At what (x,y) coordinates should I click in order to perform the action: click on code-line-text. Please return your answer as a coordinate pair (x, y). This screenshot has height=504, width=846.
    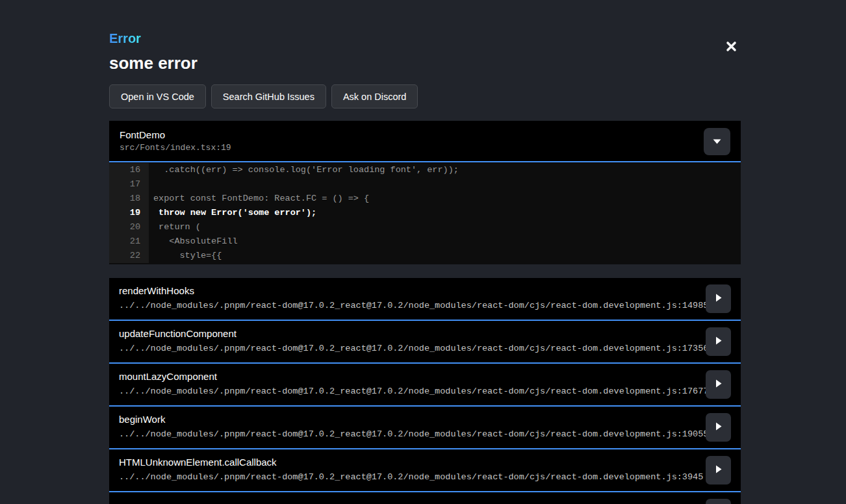
    Looking at the image, I should click on (444, 184).